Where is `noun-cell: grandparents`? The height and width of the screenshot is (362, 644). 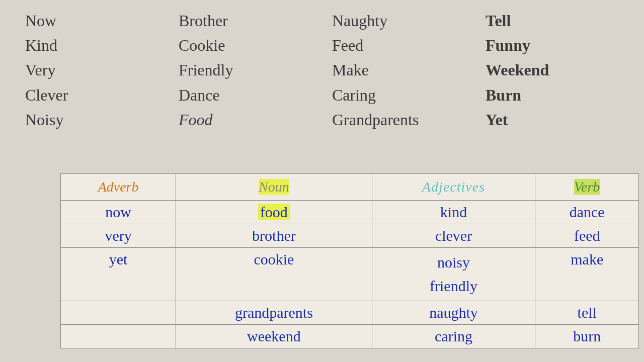 noun-cell: grandparents is located at coordinates (274, 313).